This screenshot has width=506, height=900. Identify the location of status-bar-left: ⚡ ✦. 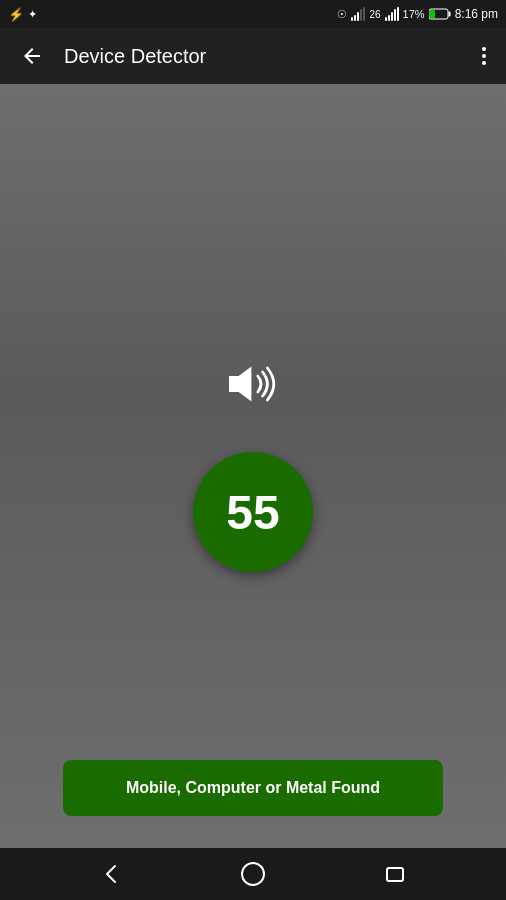
(22, 14).